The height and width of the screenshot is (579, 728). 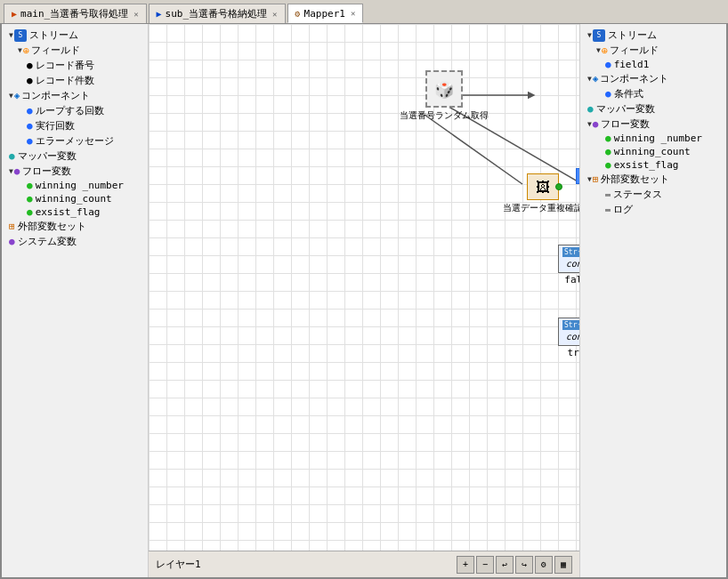 What do you see at coordinates (524, 565) in the screenshot?
I see `redo-button: ↪` at bounding box center [524, 565].